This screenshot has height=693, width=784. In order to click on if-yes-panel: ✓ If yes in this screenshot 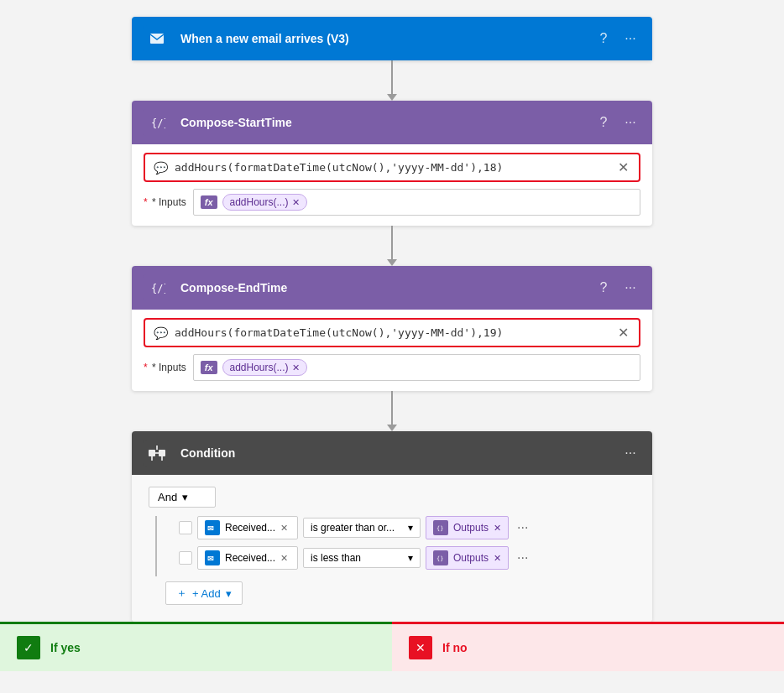, I will do `click(196, 646)`.